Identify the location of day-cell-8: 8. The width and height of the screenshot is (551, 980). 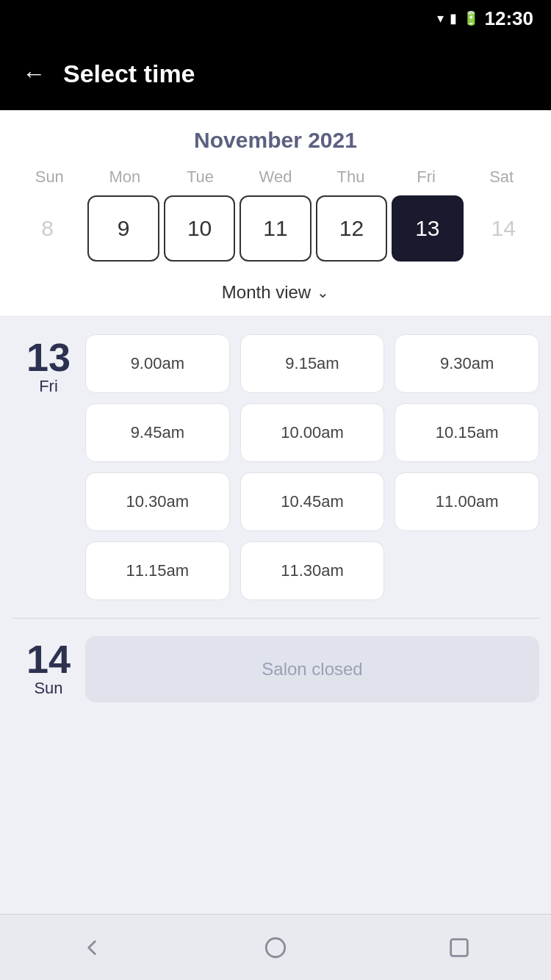
(47, 228).